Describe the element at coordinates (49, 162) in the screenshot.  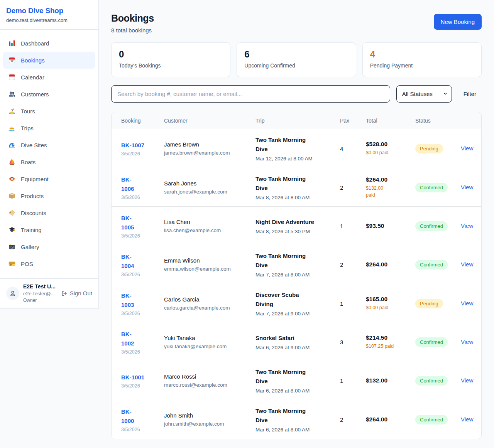
I see `sidebar-item-boats: Boats` at that location.